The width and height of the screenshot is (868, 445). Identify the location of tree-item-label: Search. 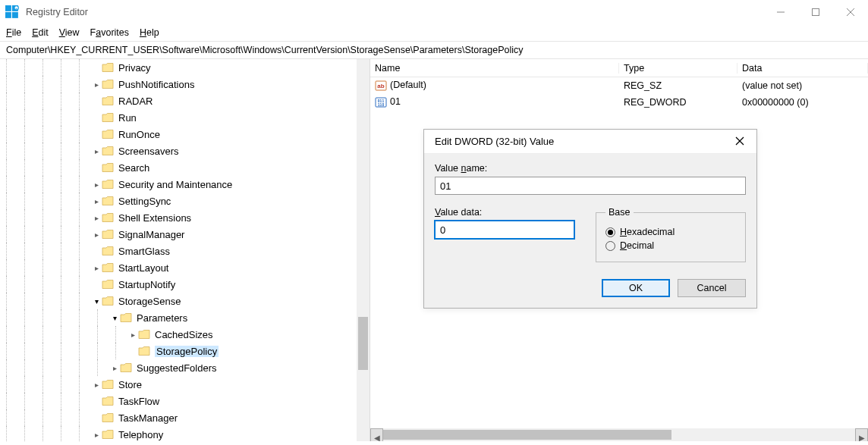
(134, 168).